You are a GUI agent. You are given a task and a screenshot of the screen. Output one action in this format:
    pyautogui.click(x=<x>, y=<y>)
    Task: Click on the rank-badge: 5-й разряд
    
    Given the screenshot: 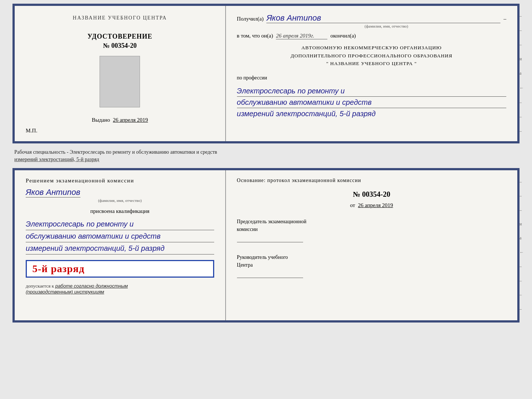 What is the action you would take?
    pyautogui.click(x=120, y=269)
    